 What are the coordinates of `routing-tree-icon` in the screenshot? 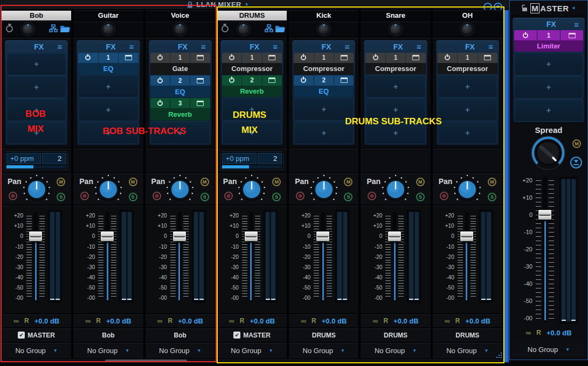 It's located at (53, 28).